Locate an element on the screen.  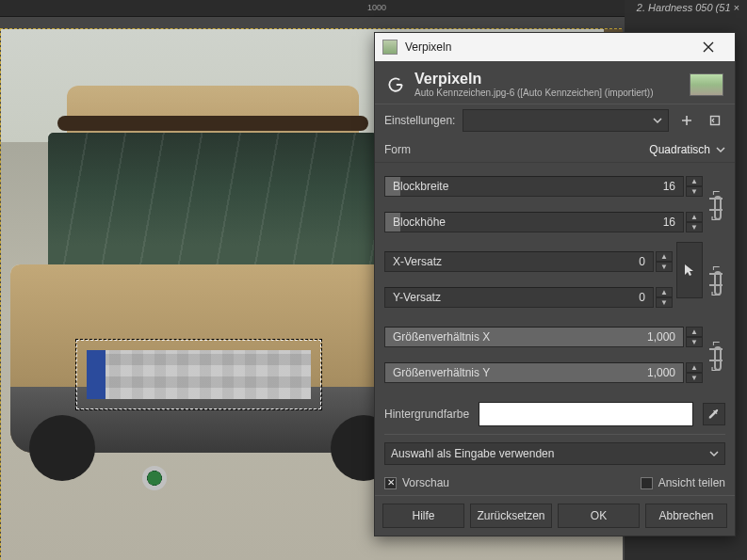
shape-value: Quadratisch is located at coordinates (680, 150).